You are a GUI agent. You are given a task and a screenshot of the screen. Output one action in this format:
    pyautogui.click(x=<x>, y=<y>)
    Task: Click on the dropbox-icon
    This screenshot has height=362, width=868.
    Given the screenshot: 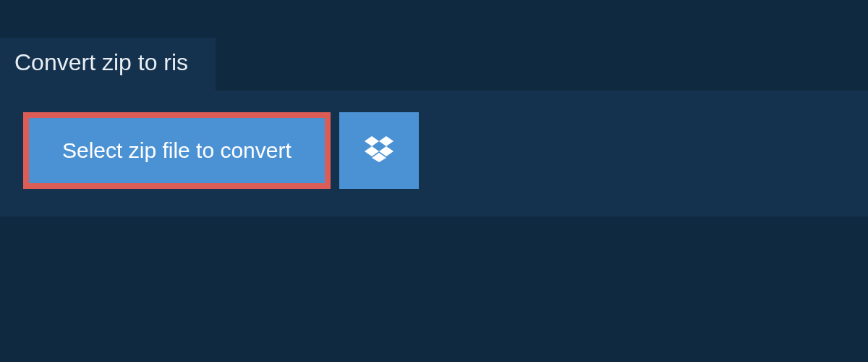 What is the action you would take?
    pyautogui.click(x=379, y=151)
    